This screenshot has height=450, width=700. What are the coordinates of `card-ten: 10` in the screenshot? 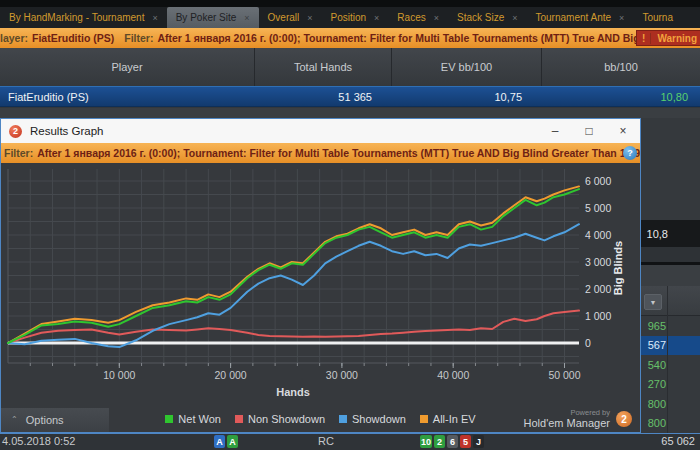 It's located at (426, 442).